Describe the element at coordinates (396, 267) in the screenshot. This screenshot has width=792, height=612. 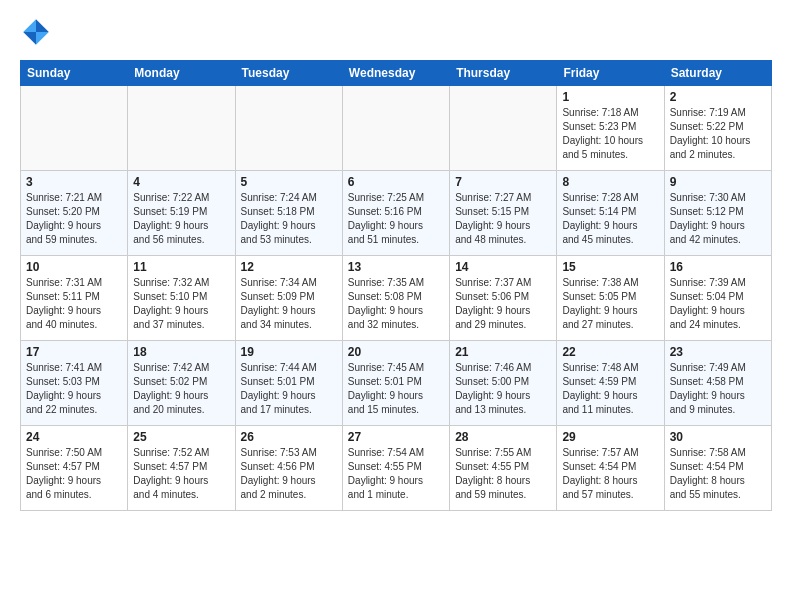
I see `day-number: 13` at that location.